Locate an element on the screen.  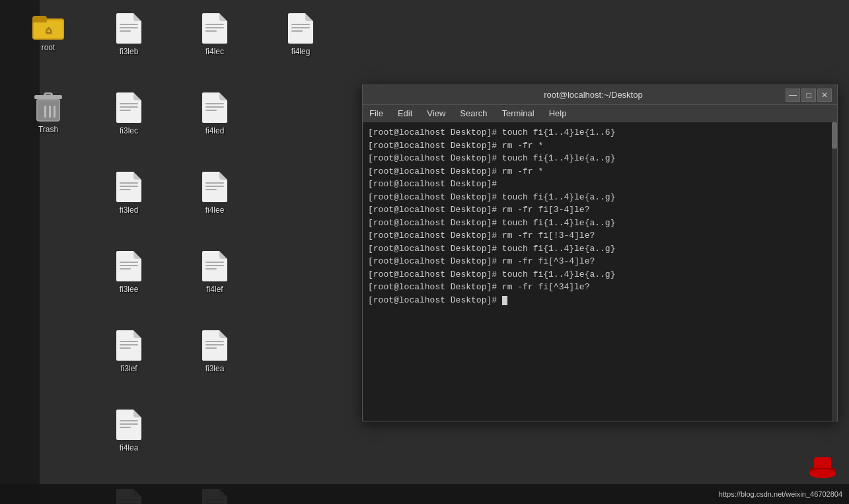
desktop-icon-fi3lef: fi3lef is located at coordinates (129, 363).